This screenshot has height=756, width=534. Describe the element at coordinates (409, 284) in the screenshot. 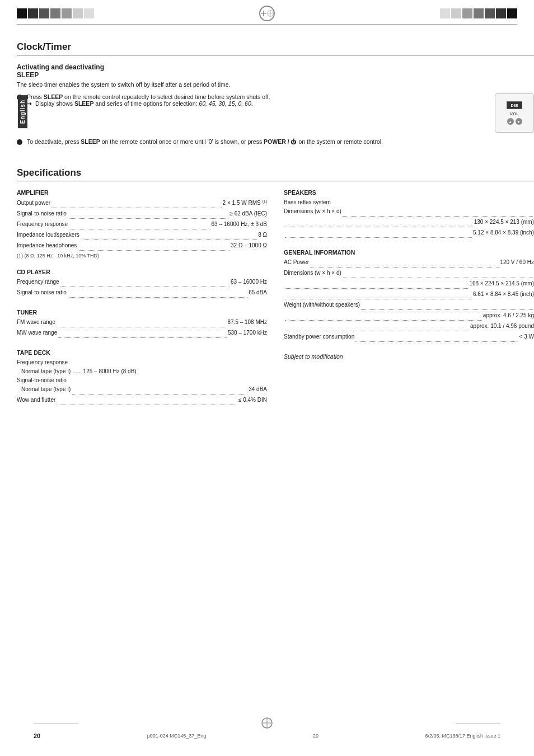

I see `gen-dim-mm-row: ................................... 168 …` at that location.